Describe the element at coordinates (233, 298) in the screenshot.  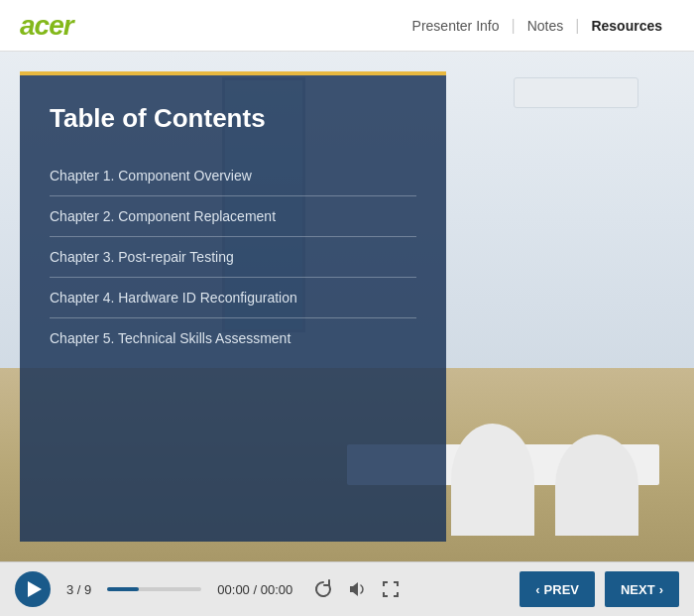
I see `toc-item-4: Chapter 4. Hardware ID Reconfiguration` at that location.